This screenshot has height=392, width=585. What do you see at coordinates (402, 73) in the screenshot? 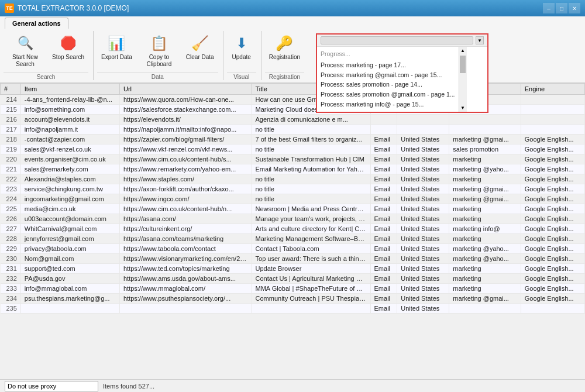
I see `progress-overlay: ▼ Progress... Process: marketing - page …` at bounding box center [402, 73].